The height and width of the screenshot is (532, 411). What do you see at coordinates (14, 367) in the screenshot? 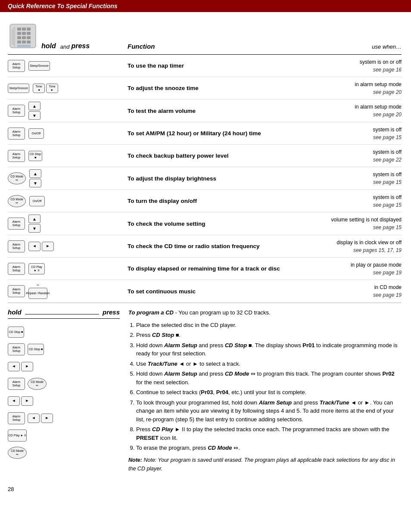
I see `prog-btn-tt-left: ◄` at bounding box center [14, 367].